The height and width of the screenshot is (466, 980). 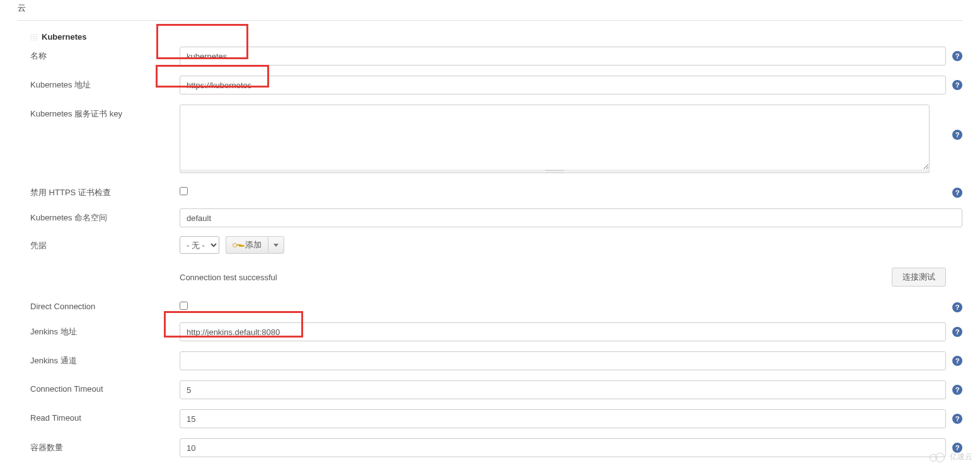 What do you see at coordinates (497, 37) in the screenshot?
I see `block-header: Kubernetes` at bounding box center [497, 37].